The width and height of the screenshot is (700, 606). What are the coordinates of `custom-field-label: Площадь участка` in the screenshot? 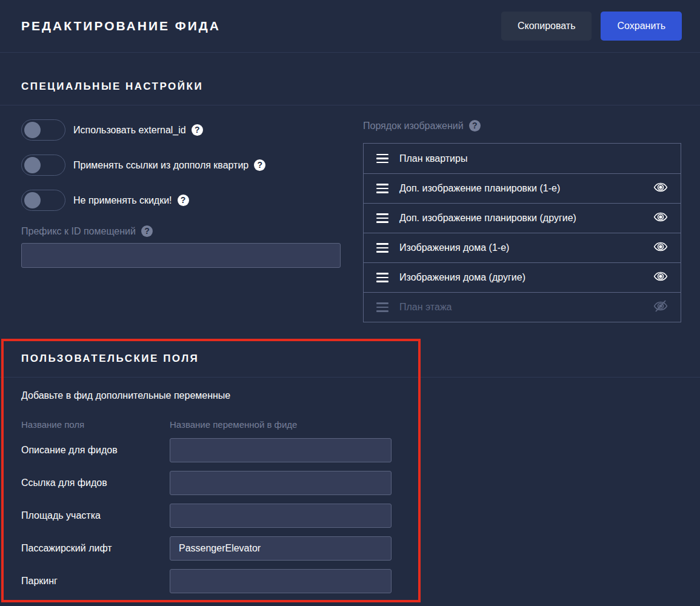 It's located at (96, 516).